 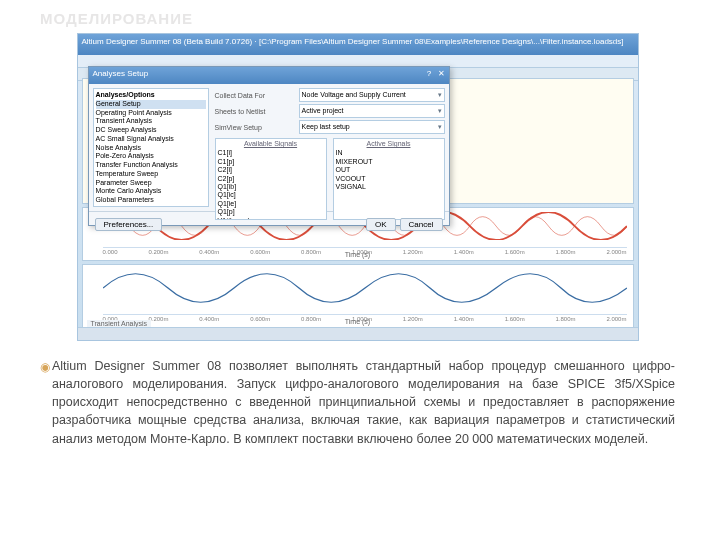 I want to click on body-paragraph: Altium Designer Summer 08 позволяет выпо…, so click(x=364, y=402).